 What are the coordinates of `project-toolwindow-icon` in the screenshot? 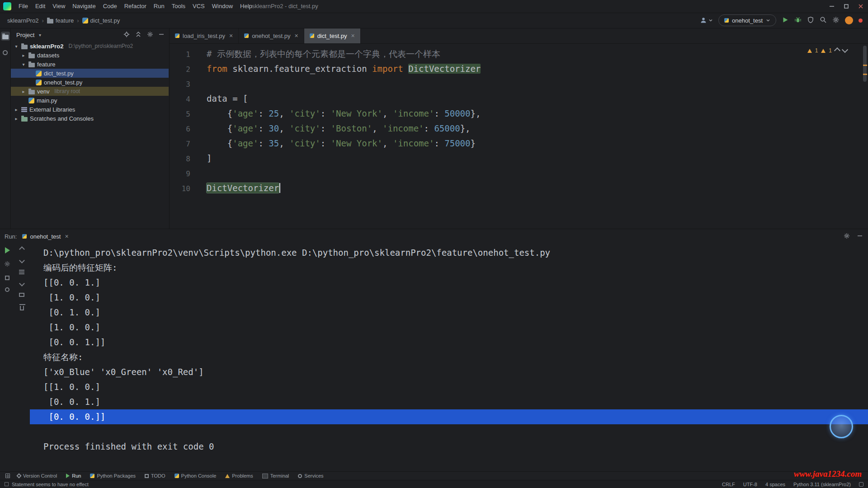 It's located at (5, 36).